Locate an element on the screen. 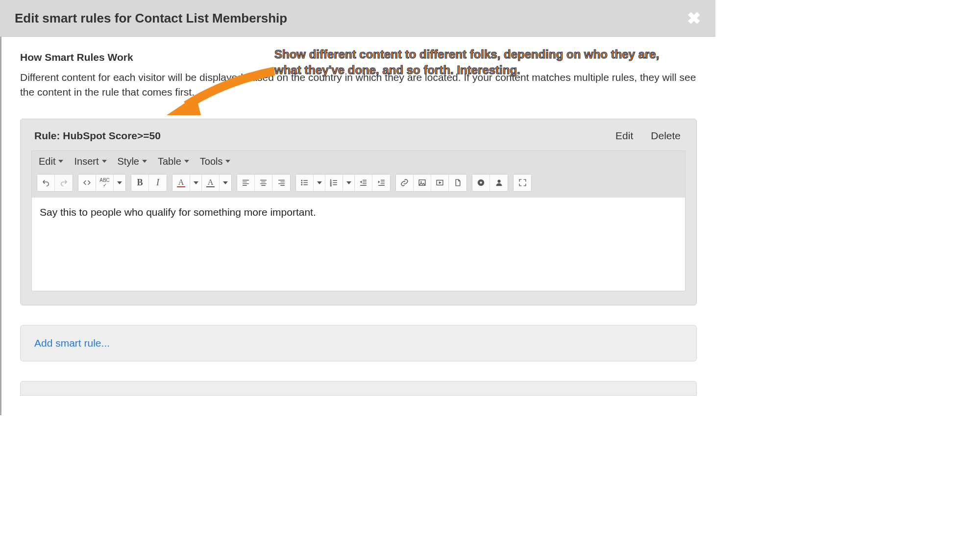 This screenshot has height=555, width=980. text-color-button: A is located at coordinates (181, 183).